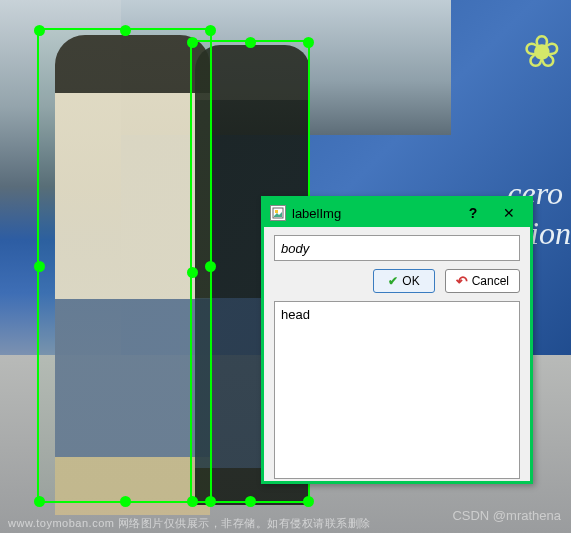  What do you see at coordinates (393, 281) in the screenshot?
I see `check-icon: ✔` at bounding box center [393, 281].